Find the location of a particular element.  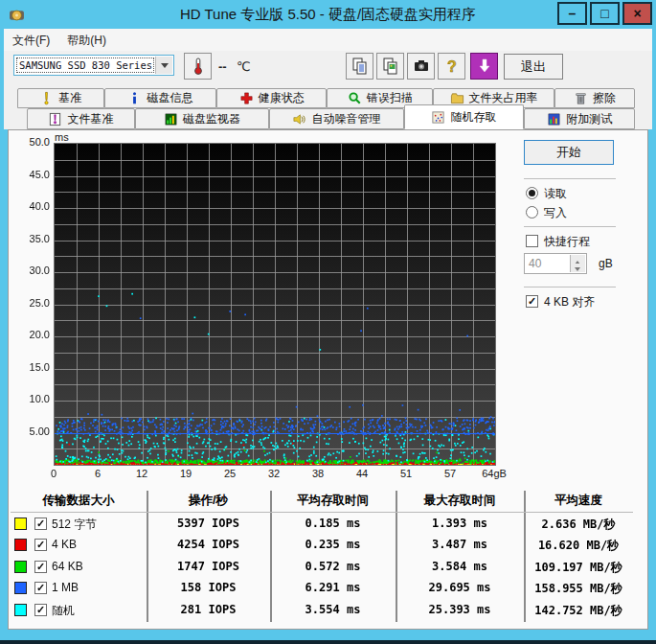

tab-disk-monitor: 磁盘监视器 is located at coordinates (202, 119).